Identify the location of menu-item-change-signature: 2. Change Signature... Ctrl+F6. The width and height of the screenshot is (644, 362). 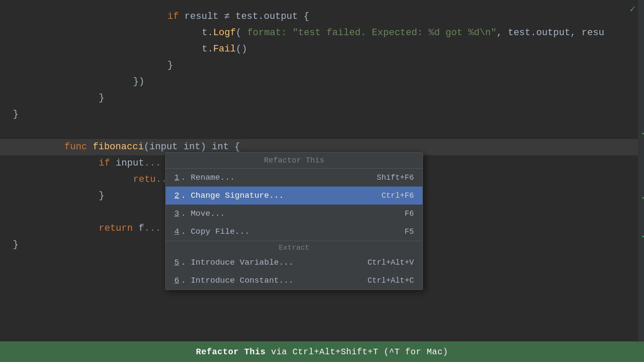
(294, 196).